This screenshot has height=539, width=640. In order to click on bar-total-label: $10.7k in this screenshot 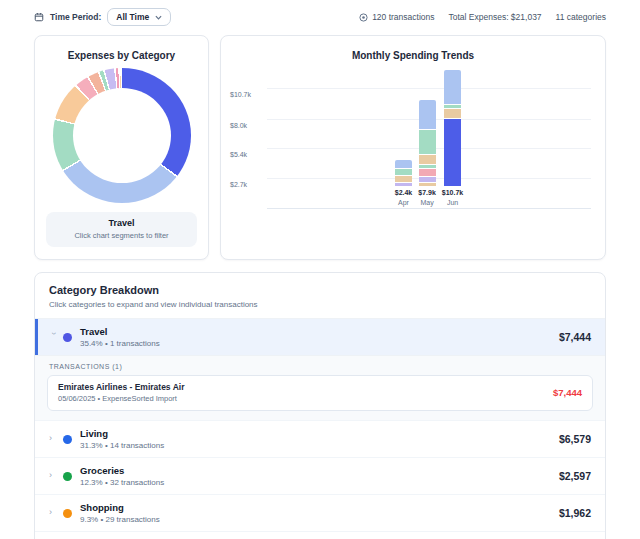, I will do `click(452, 192)`.